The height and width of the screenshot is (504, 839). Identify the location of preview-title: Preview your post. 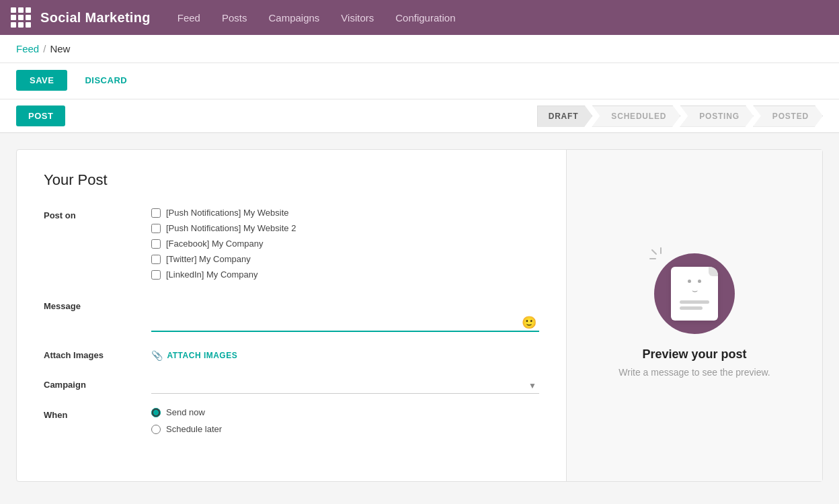
(694, 355).